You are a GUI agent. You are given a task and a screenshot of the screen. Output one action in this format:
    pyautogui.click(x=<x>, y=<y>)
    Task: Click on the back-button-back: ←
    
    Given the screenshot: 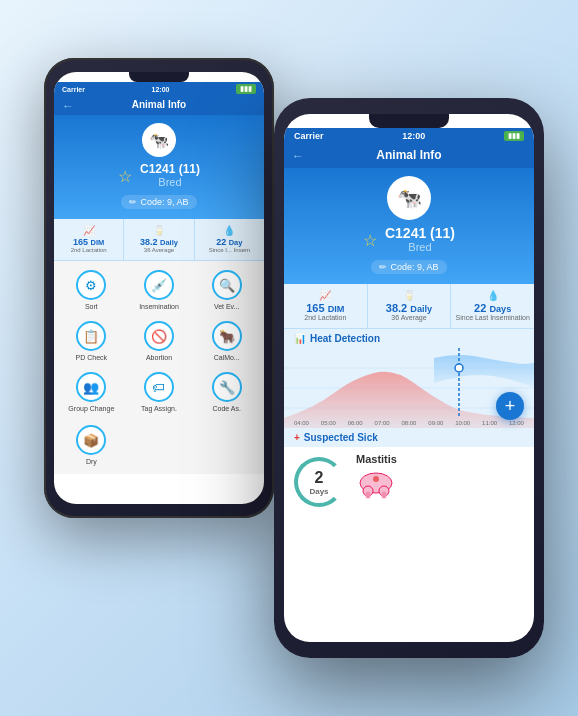 What is the action you would take?
    pyautogui.click(x=68, y=106)
    